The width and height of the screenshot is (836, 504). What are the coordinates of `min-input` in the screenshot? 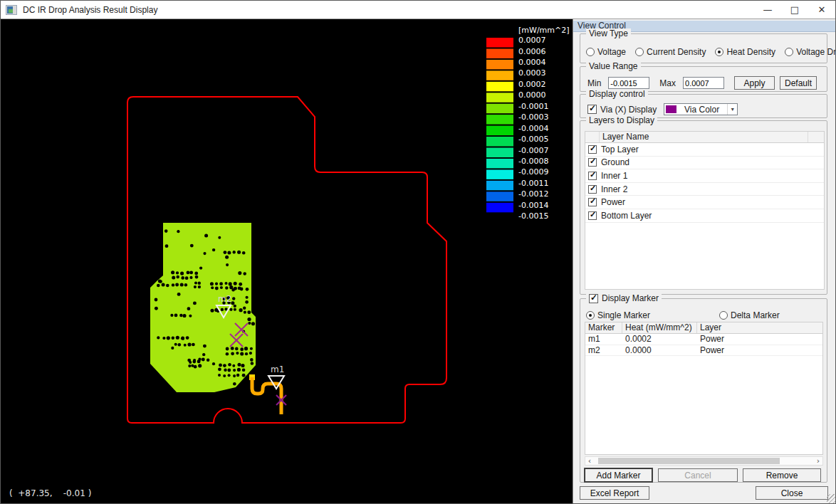 It's located at (629, 83).